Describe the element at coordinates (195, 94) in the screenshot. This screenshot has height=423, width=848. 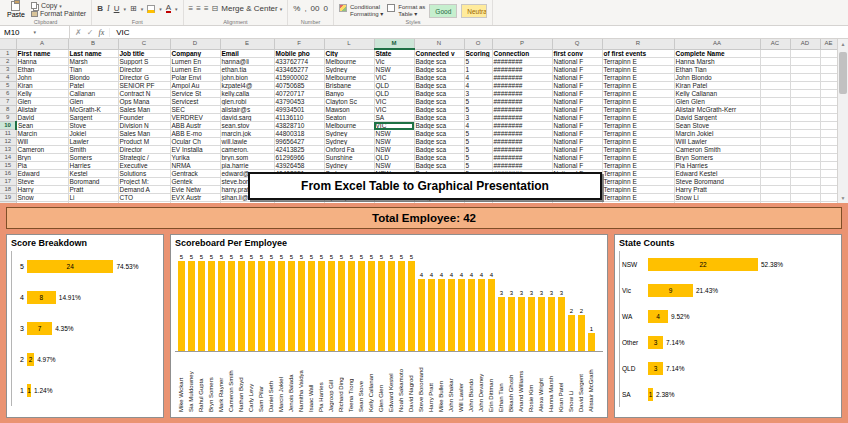
I see `sheet-cell: Service St` at that location.